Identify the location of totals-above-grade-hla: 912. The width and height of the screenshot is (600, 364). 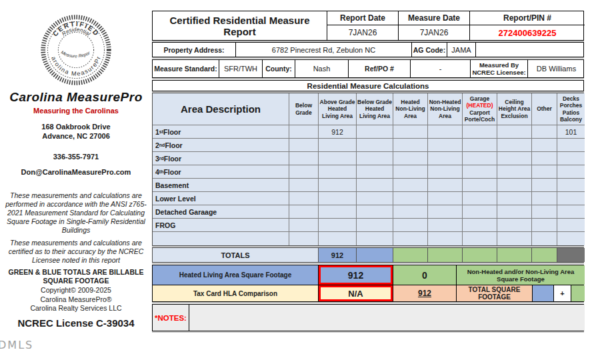
(337, 255).